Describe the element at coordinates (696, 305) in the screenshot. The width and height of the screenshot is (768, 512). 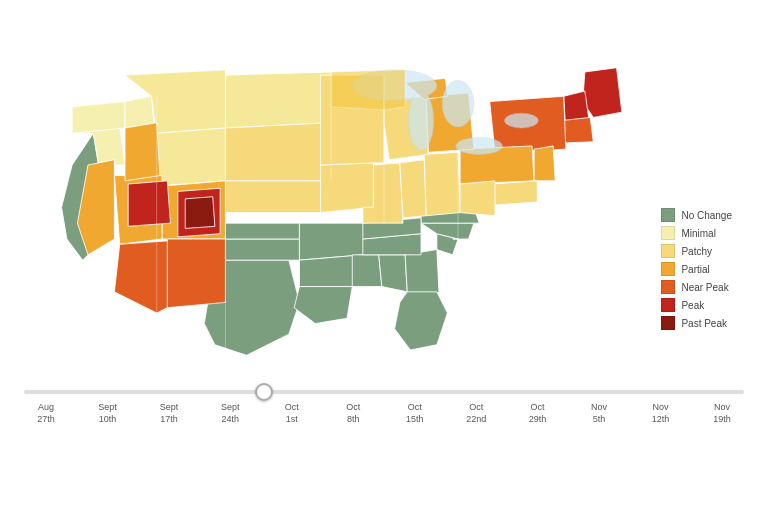
I see `legend-item: Peak` at that location.